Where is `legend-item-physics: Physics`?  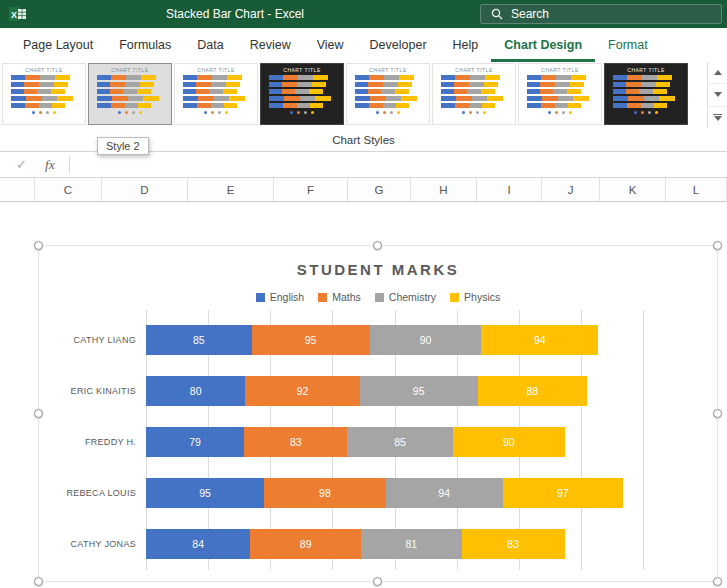
legend-item-physics: Physics is located at coordinates (475, 297).